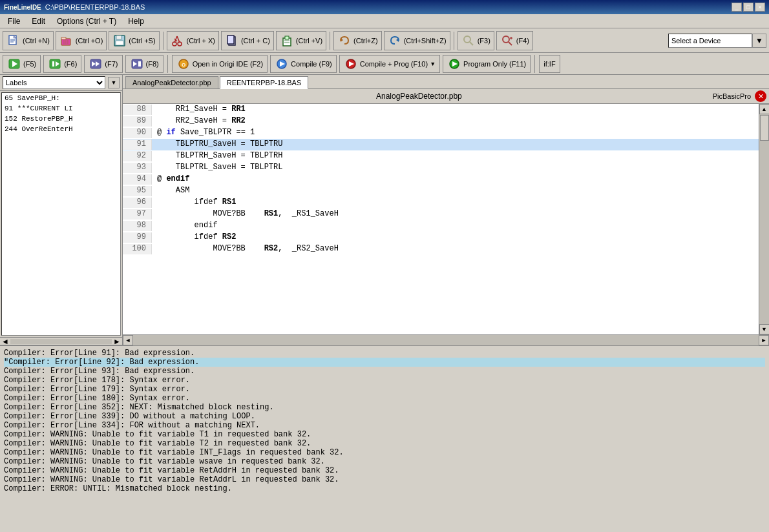 The height and width of the screenshot is (532, 769). Describe the element at coordinates (507, 41) in the screenshot. I see `search-next-icon` at that location.